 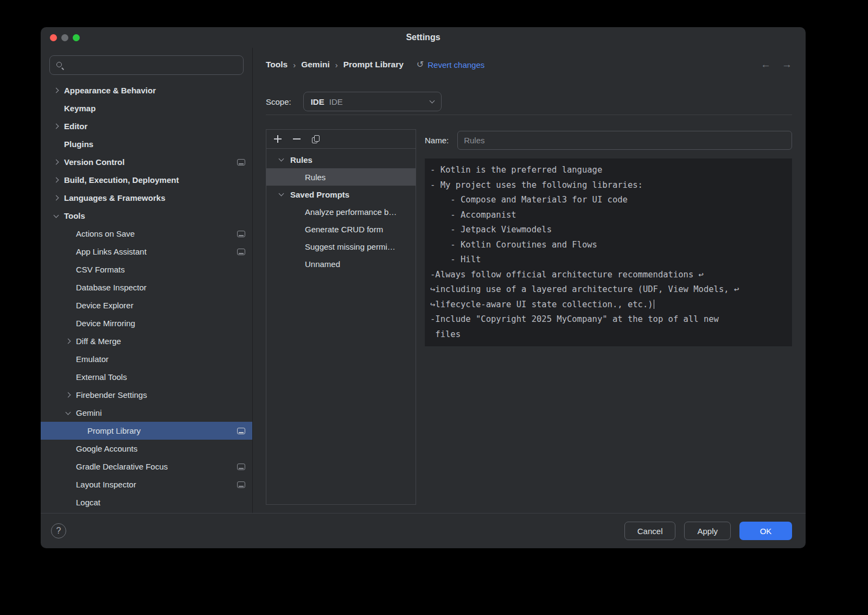 I want to click on scope-row: Scope: IDE IDE, so click(x=529, y=102).